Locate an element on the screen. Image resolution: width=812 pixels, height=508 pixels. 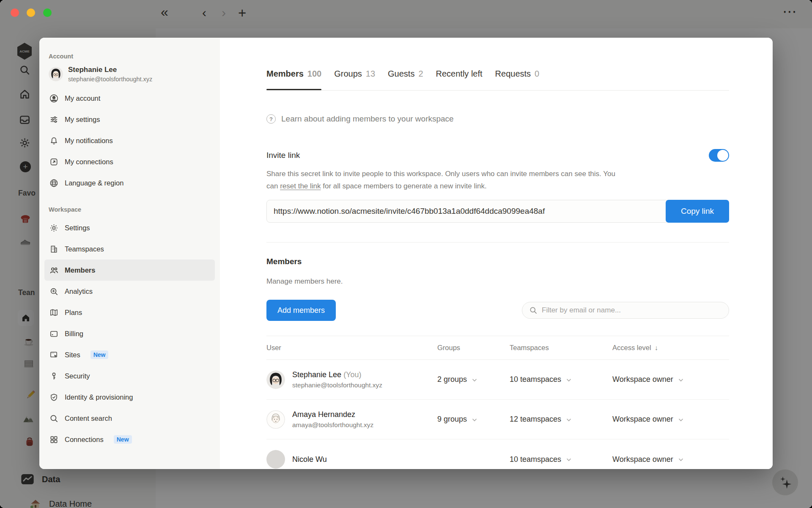
account-section-title: Account is located at coordinates (132, 56).